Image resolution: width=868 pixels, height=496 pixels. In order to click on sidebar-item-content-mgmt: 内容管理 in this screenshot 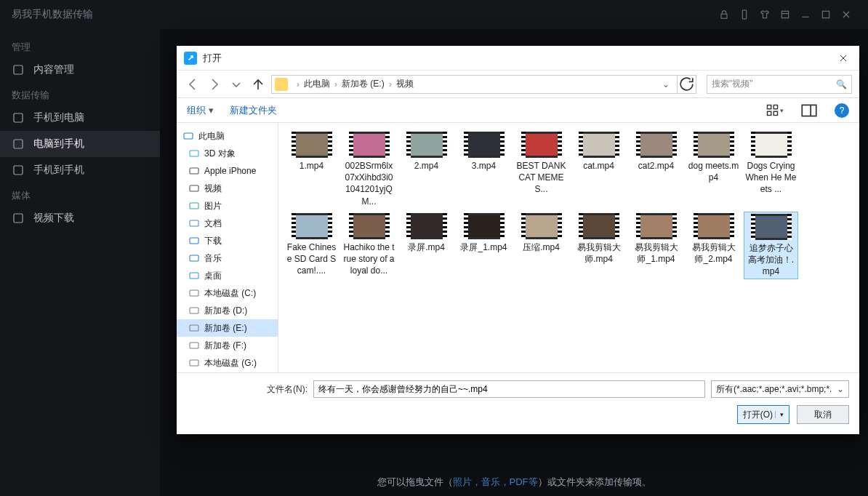, I will do `click(80, 70)`.